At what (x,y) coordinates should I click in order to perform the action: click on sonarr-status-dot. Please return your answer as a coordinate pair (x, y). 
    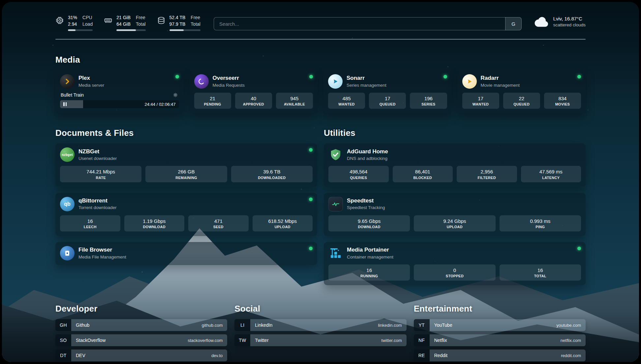
    Looking at the image, I should click on (445, 76).